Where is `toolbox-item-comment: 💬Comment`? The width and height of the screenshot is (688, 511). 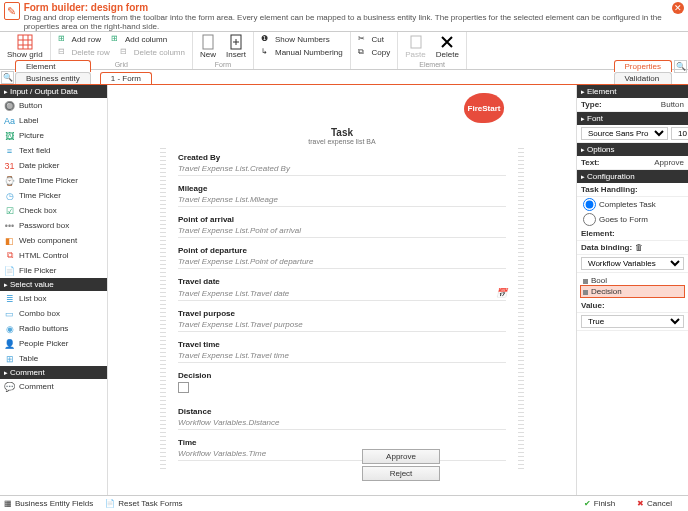
toolbox-item-comment: 💬Comment is located at coordinates (54, 386).